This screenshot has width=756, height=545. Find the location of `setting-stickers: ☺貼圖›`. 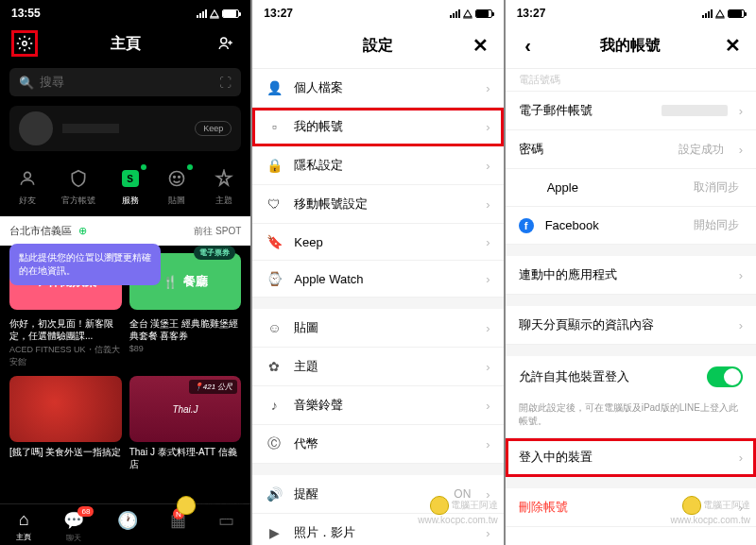

setting-stickers: ☺貼圖› is located at coordinates (378, 329).